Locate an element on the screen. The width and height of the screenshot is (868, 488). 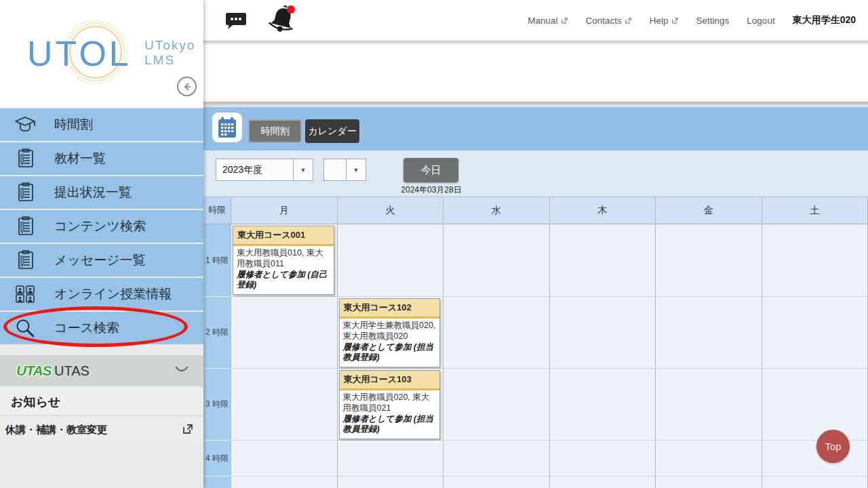
settings-link: Settings is located at coordinates (713, 20).